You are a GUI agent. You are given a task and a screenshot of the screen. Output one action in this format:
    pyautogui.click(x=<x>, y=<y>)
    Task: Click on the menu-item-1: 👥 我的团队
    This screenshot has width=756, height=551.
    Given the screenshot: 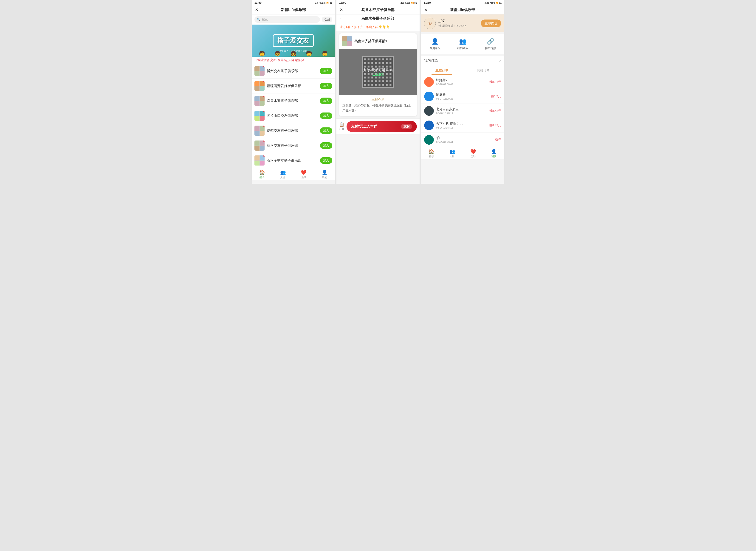 What is the action you would take?
    pyautogui.click(x=462, y=44)
    